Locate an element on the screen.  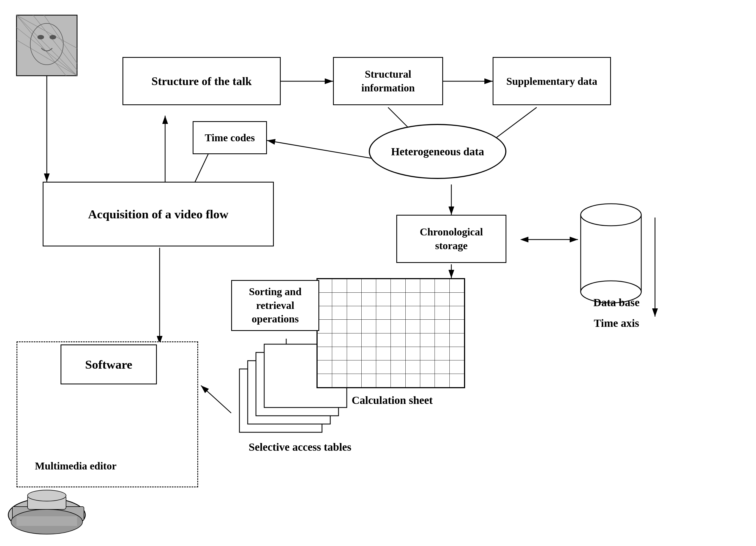
selective-access-label: Selective access tables is located at coordinates (300, 447).